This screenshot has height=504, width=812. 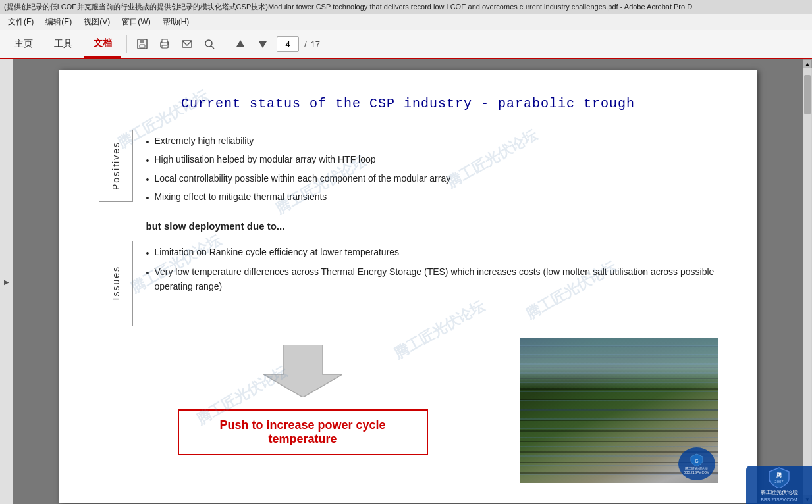 I want to click on page-number-input, so click(x=288, y=44).